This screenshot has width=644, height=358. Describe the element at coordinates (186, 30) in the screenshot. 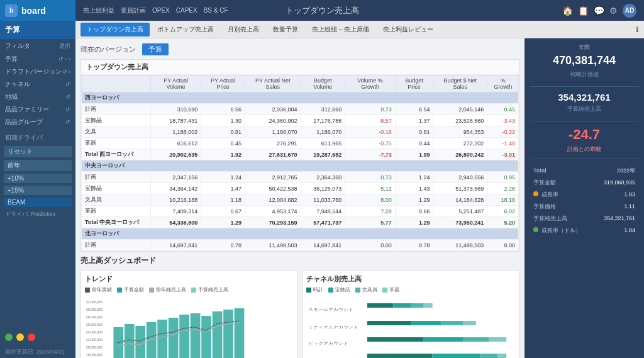

I see `subnav-bottomup: ボトムアップ売上高` at that location.